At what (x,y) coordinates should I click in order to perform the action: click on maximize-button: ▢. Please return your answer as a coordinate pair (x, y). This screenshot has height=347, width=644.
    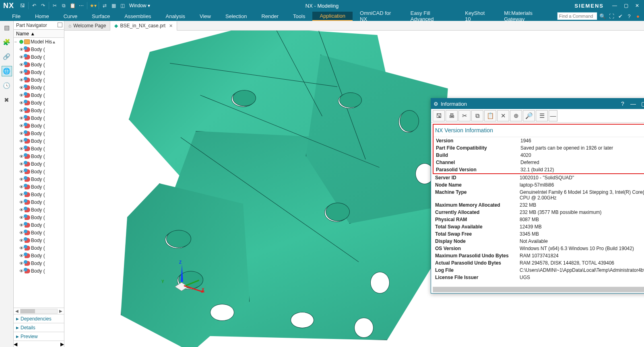
    Looking at the image, I should click on (642, 104).